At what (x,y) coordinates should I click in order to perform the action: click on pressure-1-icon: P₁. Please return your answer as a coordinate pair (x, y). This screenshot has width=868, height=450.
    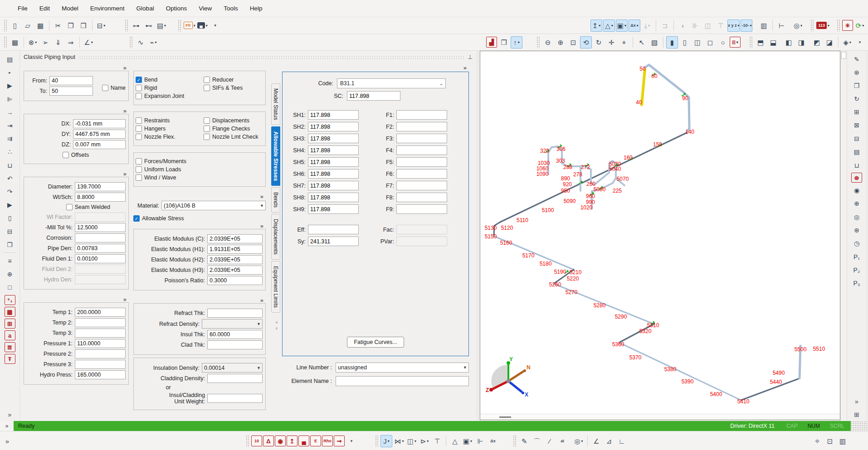
    Looking at the image, I should click on (857, 256).